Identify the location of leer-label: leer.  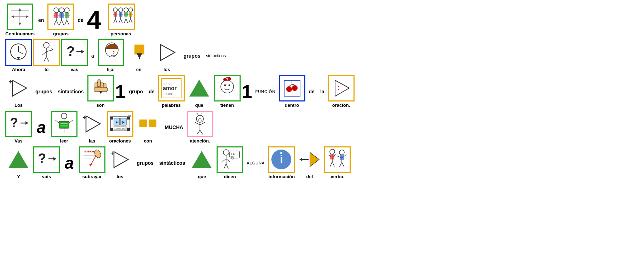
(64, 141).